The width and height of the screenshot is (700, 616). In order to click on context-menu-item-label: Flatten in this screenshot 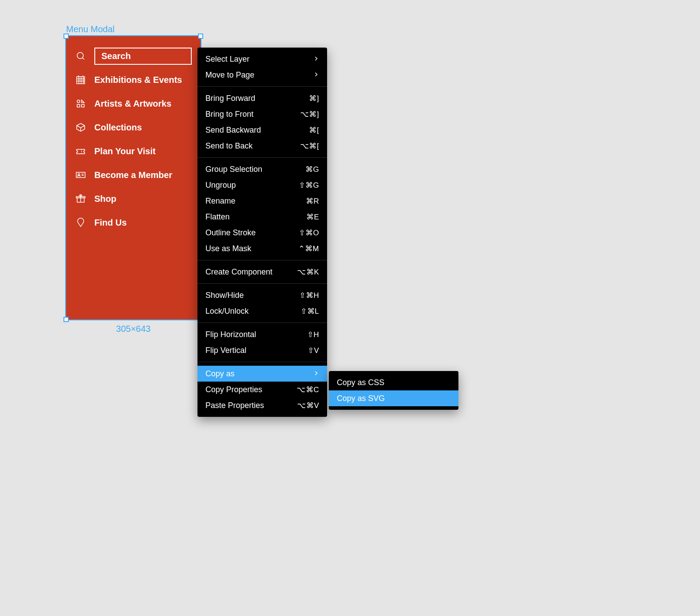, I will do `click(218, 217)`.